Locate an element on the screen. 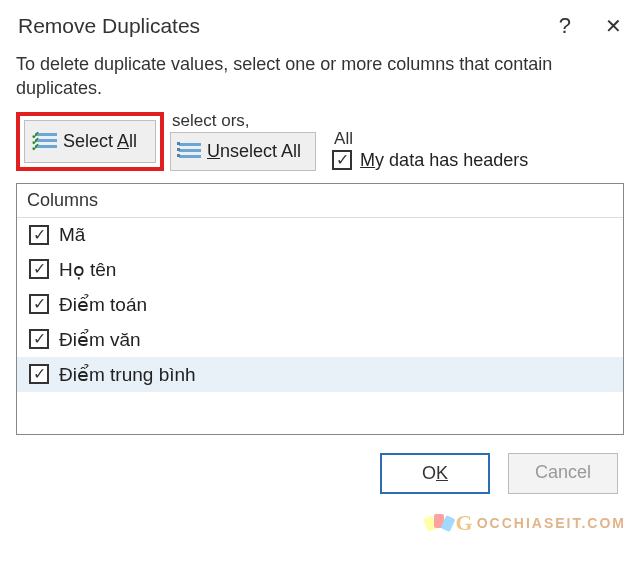 This screenshot has width=640, height=562. unselect-all-group: select ors, Unselect All is located at coordinates (243, 141).